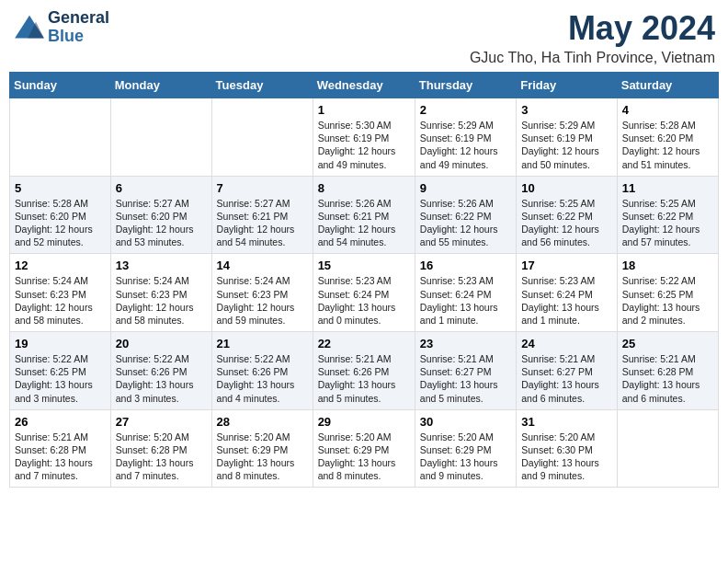  I want to click on logo-line2: Blue, so click(79, 37).